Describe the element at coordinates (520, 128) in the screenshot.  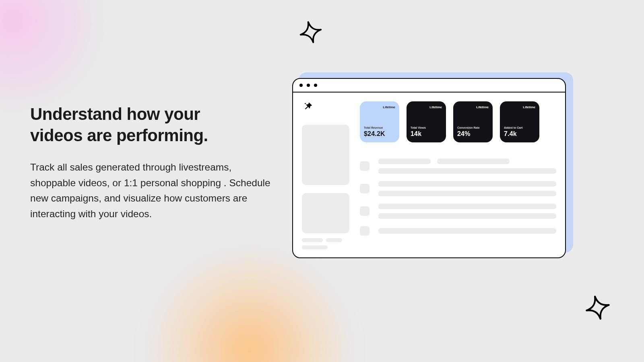
I see `stat-card-label: Added to Cart` at that location.